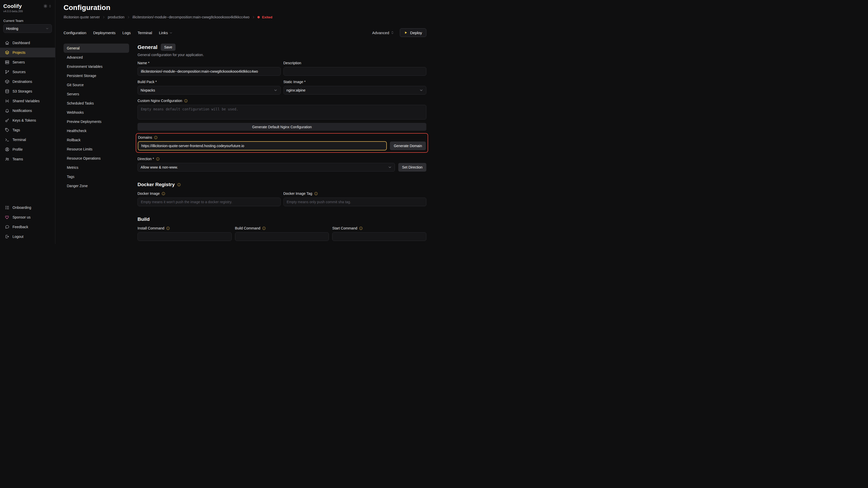 This screenshot has width=868, height=488. Describe the element at coordinates (20, 227) in the screenshot. I see `sidebar-item-label: Feedback` at that location.